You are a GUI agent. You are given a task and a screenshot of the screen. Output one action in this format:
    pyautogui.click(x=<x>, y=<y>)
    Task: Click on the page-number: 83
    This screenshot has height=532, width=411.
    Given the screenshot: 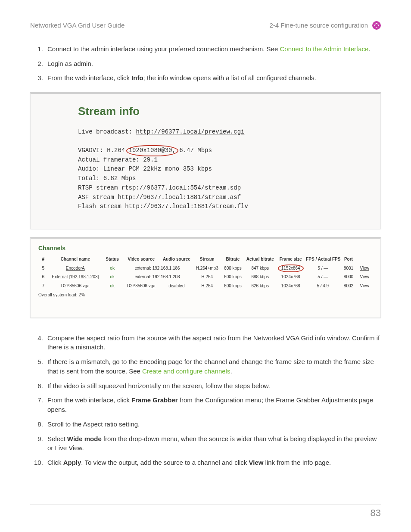 What is the action you would take?
    pyautogui.click(x=376, y=513)
    